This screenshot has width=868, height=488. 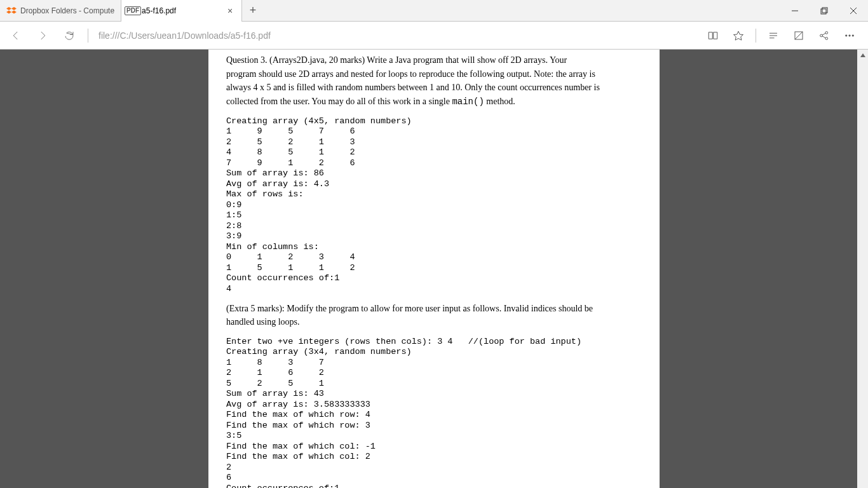 What do you see at coordinates (434, 412) in the screenshot?
I see `code-block-2: Enter two +ve integers (rows then cols):…` at bounding box center [434, 412].